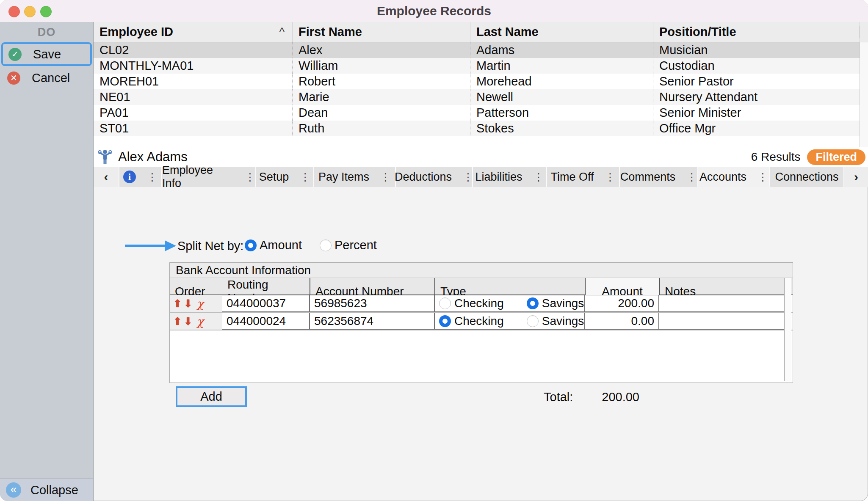 The height and width of the screenshot is (501, 868). Describe the element at coordinates (757, 50) in the screenshot. I see `position-title-cell: Musician` at that location.